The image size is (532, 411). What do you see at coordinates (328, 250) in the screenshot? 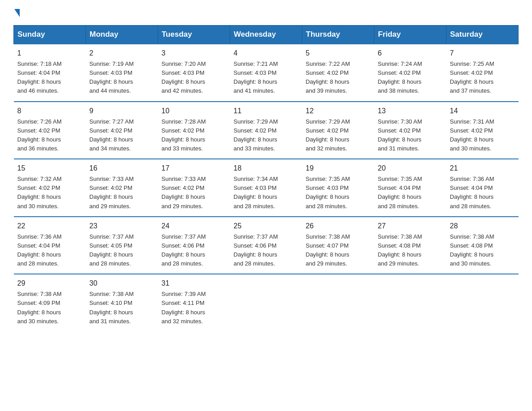
I see `day-info: Sunrise: 7:38 AMSunset: 4:07 PMDaylight:…` at bounding box center [328, 250].